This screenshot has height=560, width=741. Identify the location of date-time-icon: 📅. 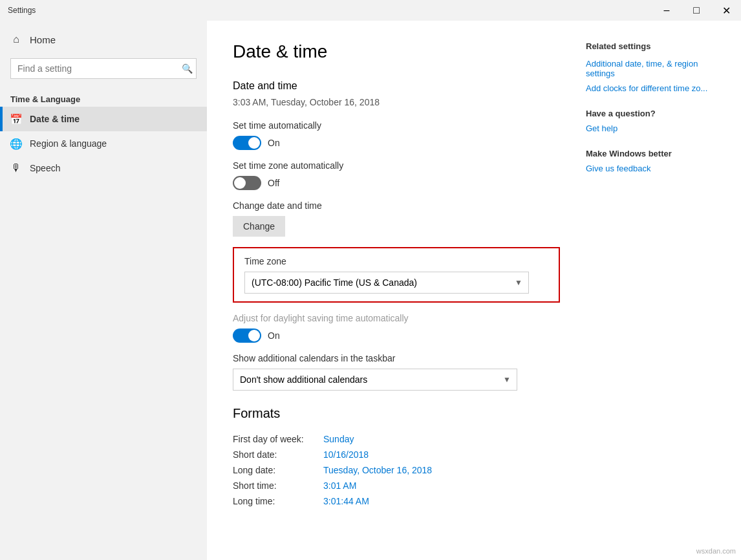
(16, 119).